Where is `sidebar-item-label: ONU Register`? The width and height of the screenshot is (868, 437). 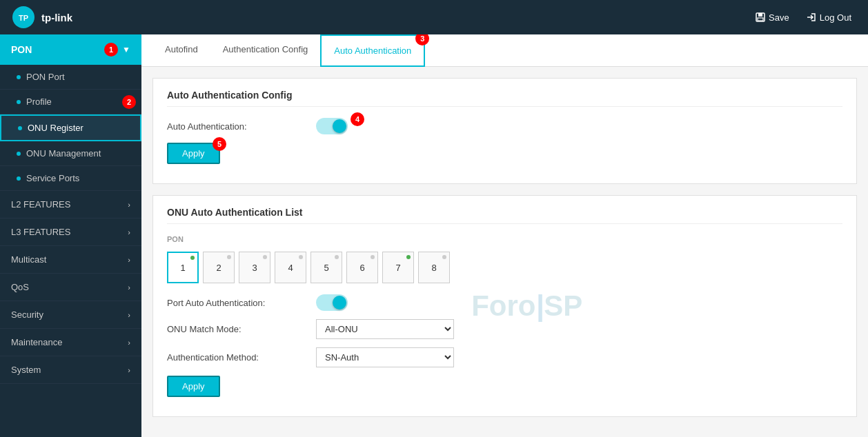
sidebar-item-label: ONU Register is located at coordinates (55, 128).